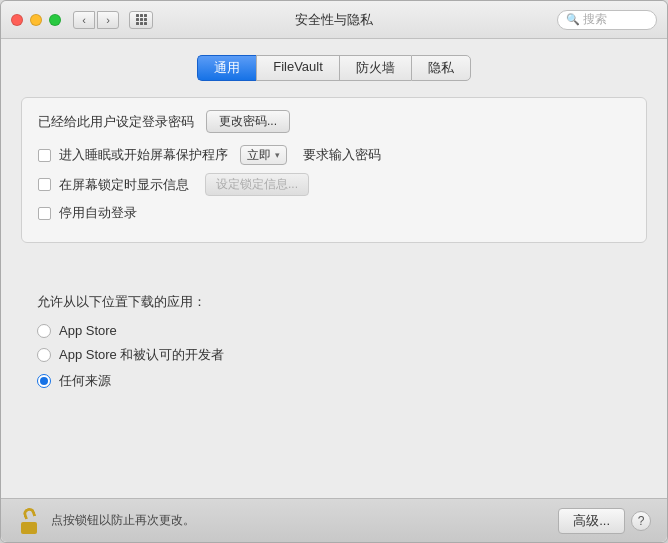 Image resolution: width=668 pixels, height=543 pixels. Describe the element at coordinates (248, 122) in the screenshot. I see `change-password-button: 更改密码...` at that location.